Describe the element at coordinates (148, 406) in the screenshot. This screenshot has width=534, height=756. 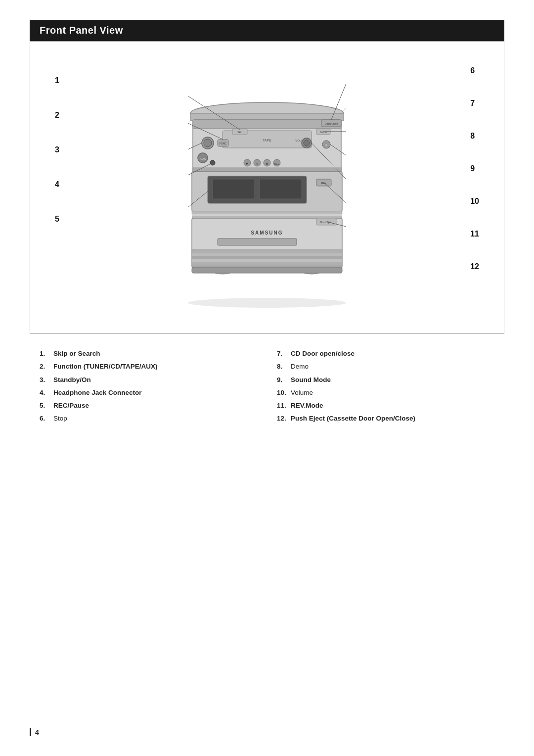
I see `part-5: 5. REC/Pause` at that location.